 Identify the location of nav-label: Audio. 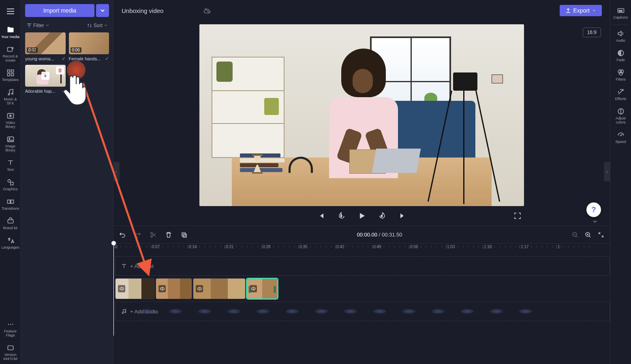
(621, 40).